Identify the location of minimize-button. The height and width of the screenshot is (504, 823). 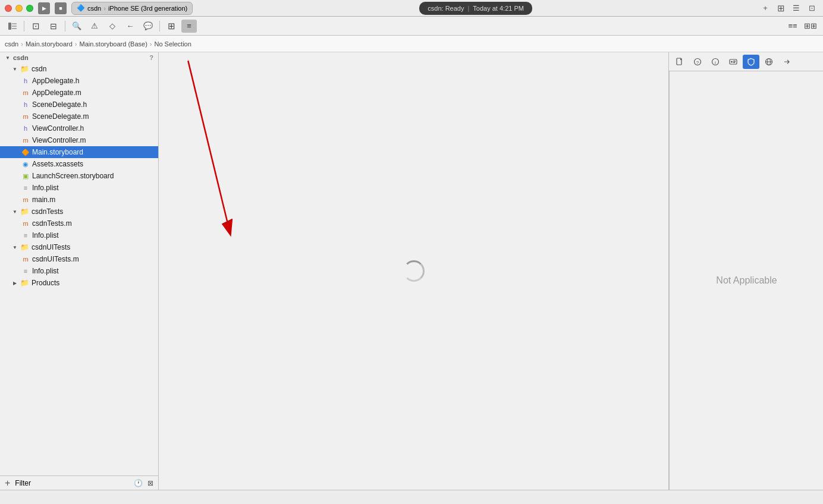
(19, 8).